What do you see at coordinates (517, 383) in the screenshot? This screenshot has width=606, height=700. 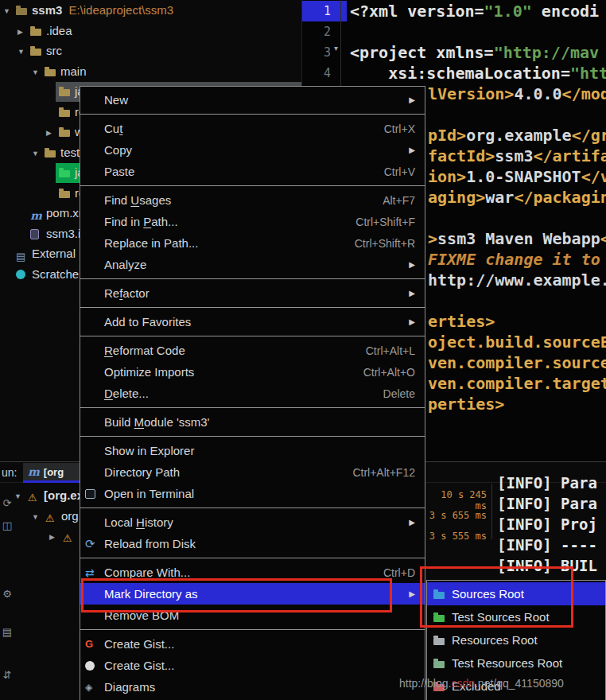 I see `code-segment: ven.compiler.target` at bounding box center [517, 383].